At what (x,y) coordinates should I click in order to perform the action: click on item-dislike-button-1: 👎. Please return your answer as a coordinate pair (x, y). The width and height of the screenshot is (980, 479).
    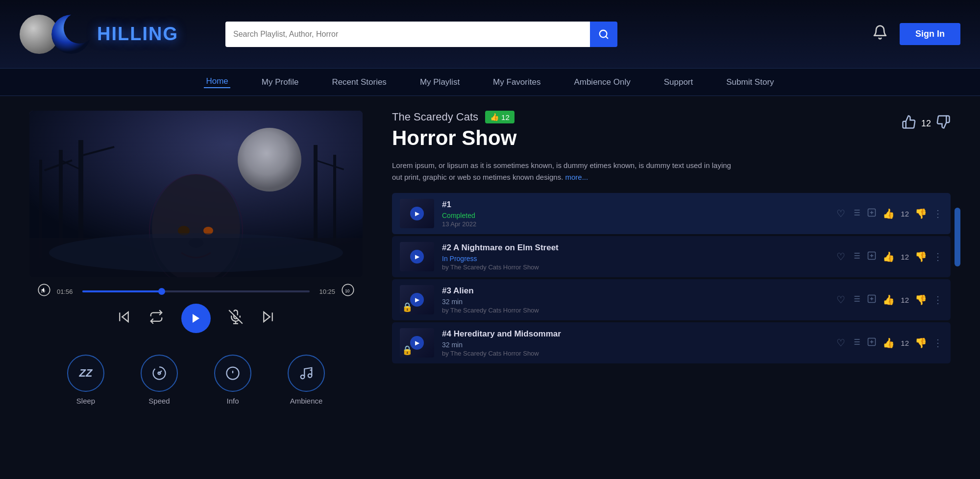
    Looking at the image, I should click on (921, 214).